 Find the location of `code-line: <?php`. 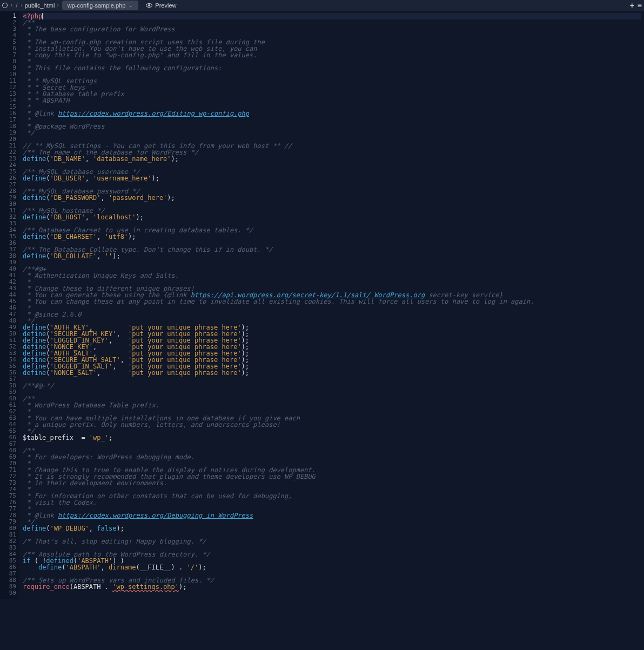

code-line: <?php is located at coordinates (332, 16).